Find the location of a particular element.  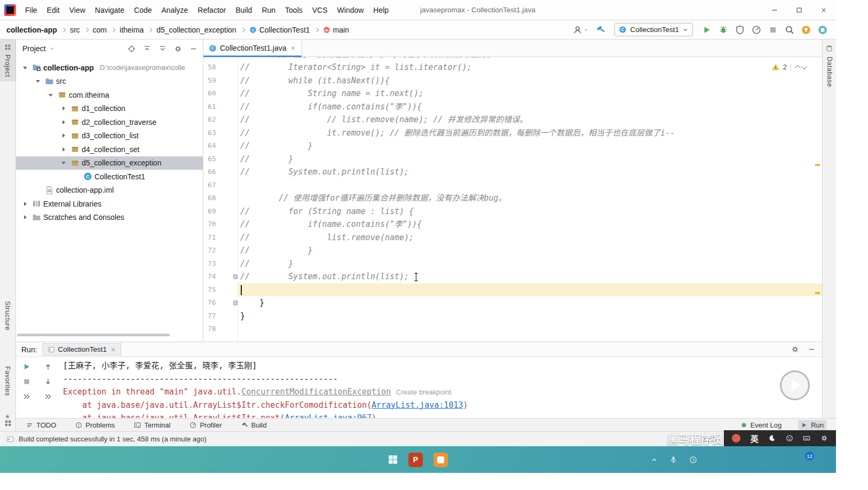

toolwindow-todo: TODO is located at coordinates (41, 425).